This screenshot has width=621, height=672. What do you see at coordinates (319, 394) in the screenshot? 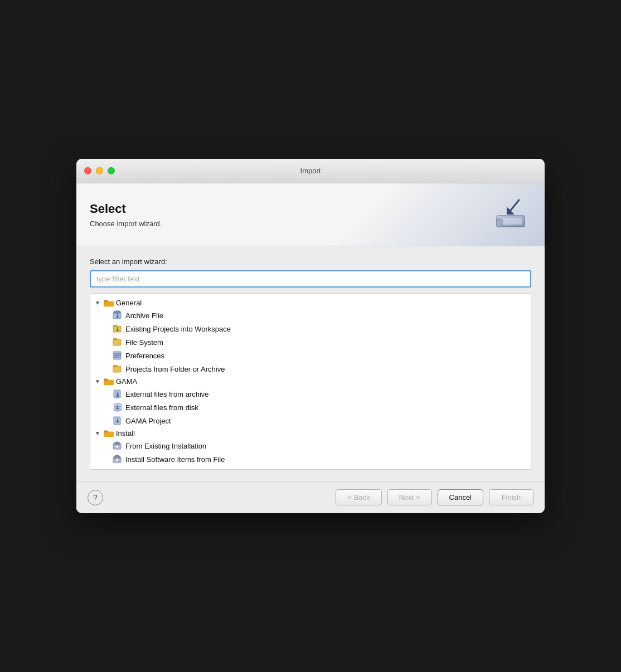
I see `item-external-archive: External files from archive` at bounding box center [319, 394].